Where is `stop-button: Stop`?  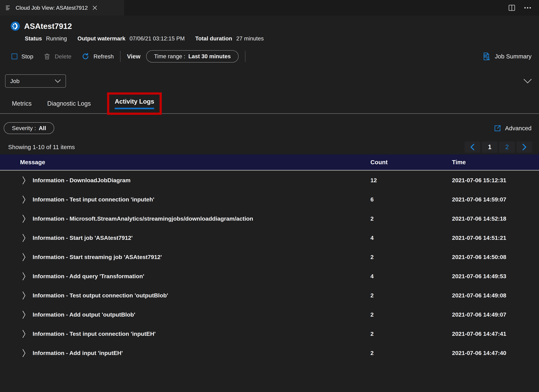
stop-button: Stop is located at coordinates (22, 57).